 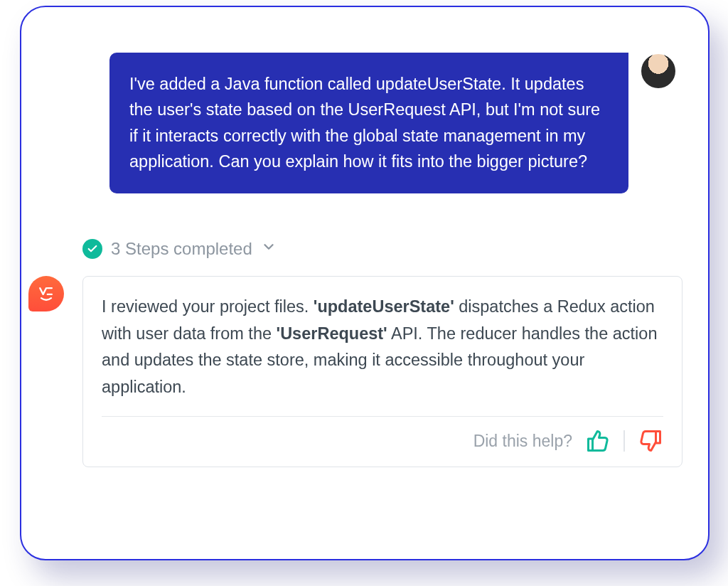 What do you see at coordinates (384, 307) in the screenshot?
I see `ai-text-bold: 'updateUserState'` at bounding box center [384, 307].